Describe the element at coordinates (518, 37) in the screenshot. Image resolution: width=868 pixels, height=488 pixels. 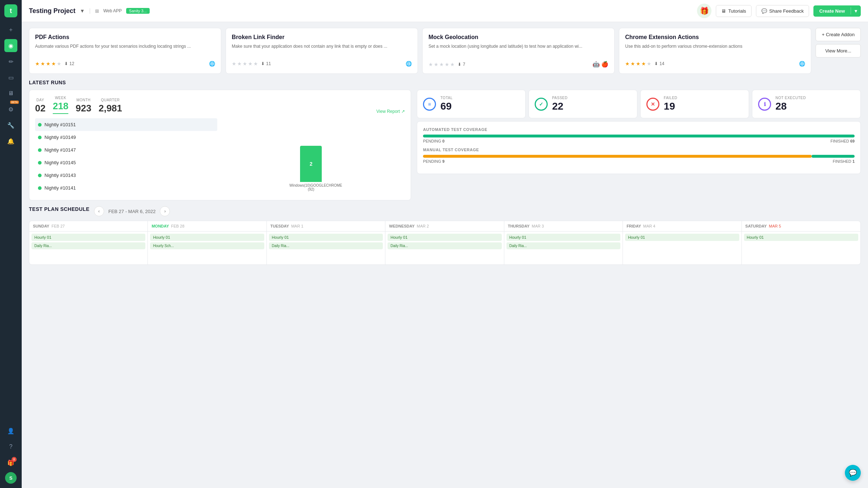
I see `addon-geo-title: Mock Geolocation` at that location.